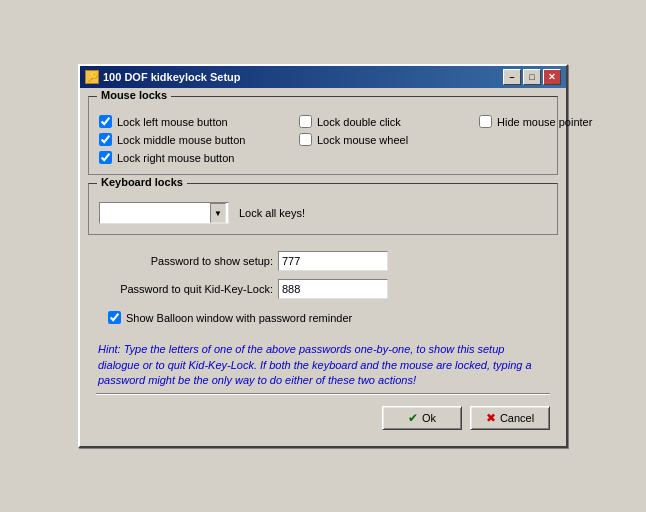 The image size is (646, 512). What do you see at coordinates (306, 122) in the screenshot?
I see `lock-double-checkbox` at bounding box center [306, 122].